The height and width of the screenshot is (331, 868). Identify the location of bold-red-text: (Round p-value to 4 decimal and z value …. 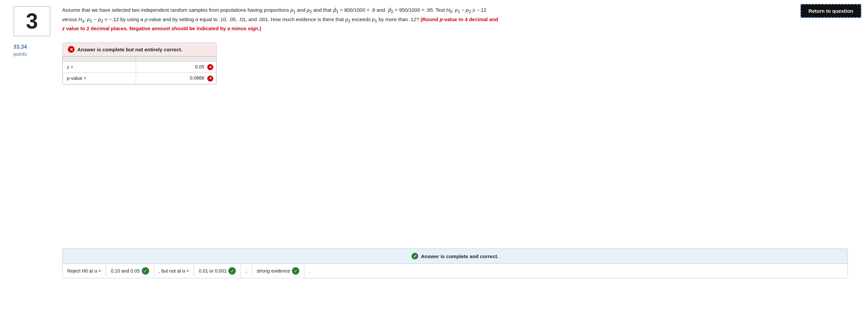
(280, 24).